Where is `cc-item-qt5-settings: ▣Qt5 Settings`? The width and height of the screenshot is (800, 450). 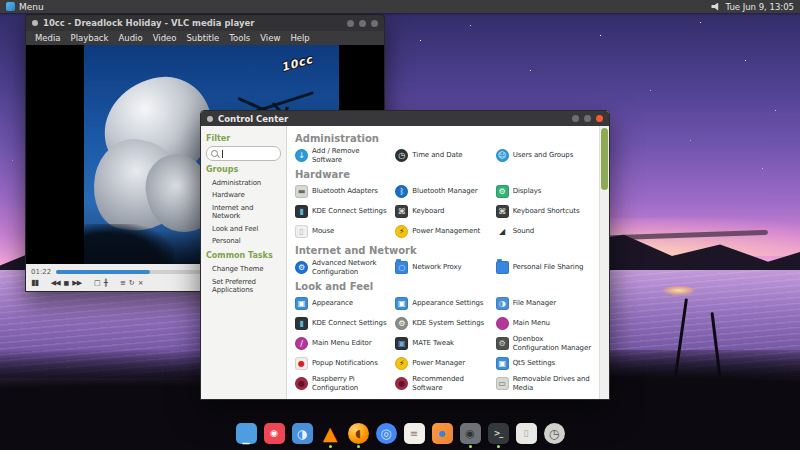 cc-item-qt5-settings: ▣Qt5 Settings is located at coordinates (544, 364).